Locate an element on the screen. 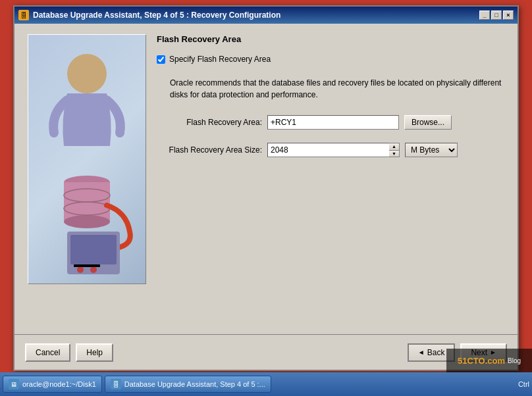 The image size is (532, 396). recovery-size-label: Flash Recovery Area Size: is located at coordinates (209, 150).